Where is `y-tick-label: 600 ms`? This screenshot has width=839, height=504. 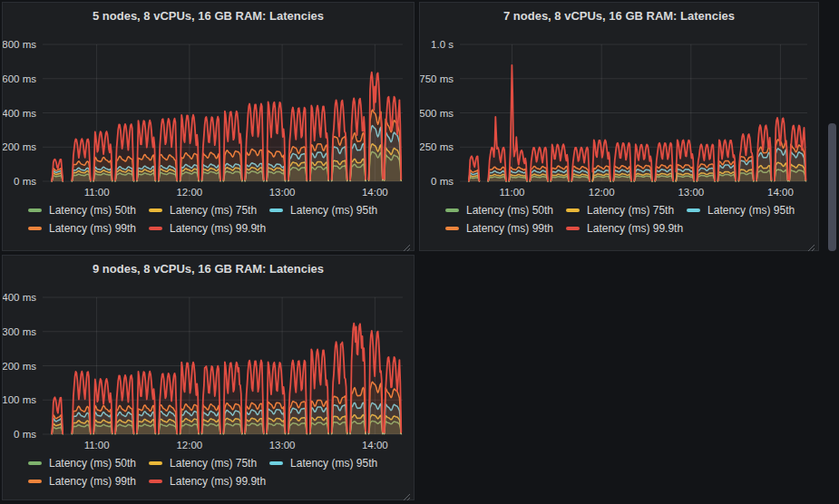
y-tick-label: 600 ms is located at coordinates (20, 79).